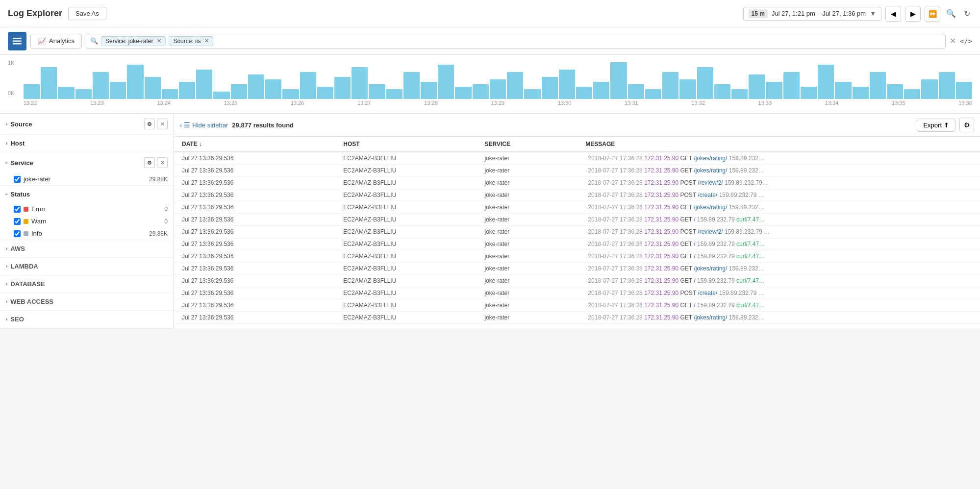  Describe the element at coordinates (150, 124) in the screenshot. I see `source-filter-button: ⚙` at that location.